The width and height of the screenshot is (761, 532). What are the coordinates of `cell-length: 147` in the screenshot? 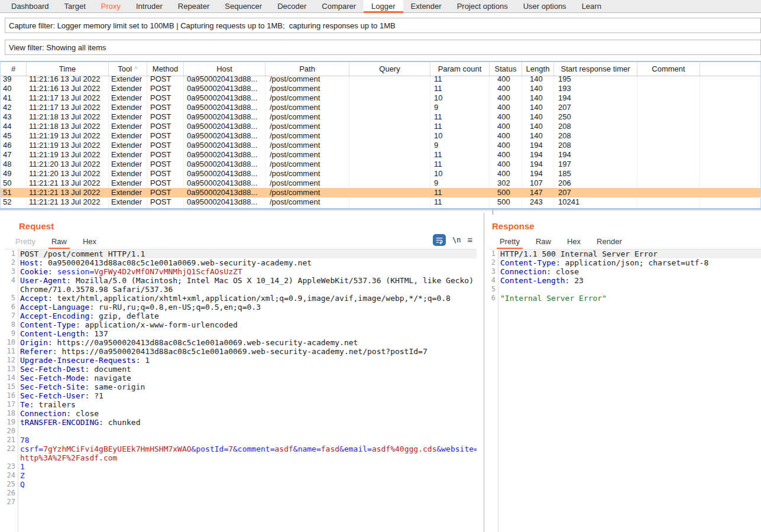 It's located at (538, 207).